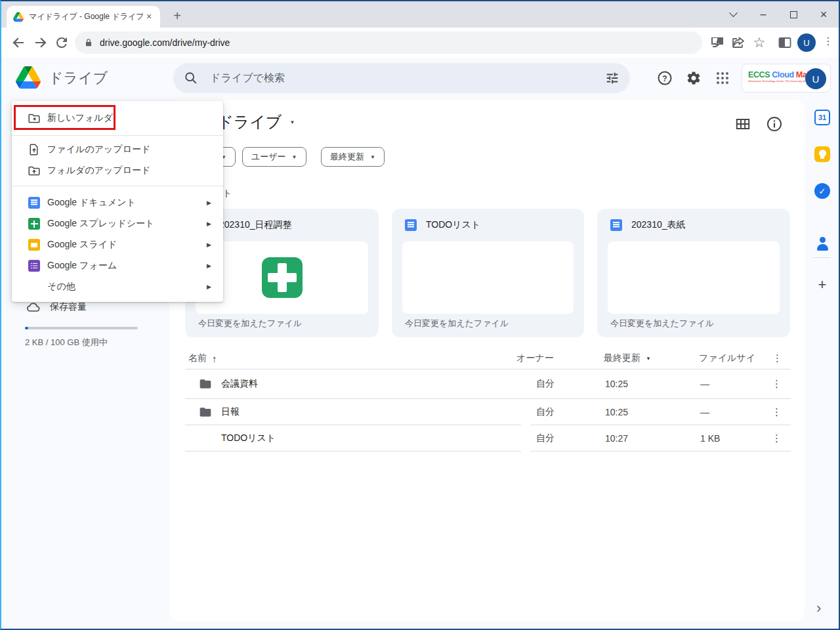 The width and height of the screenshot is (840, 630). What do you see at coordinates (34, 287) in the screenshot?
I see `spacer` at bounding box center [34, 287].